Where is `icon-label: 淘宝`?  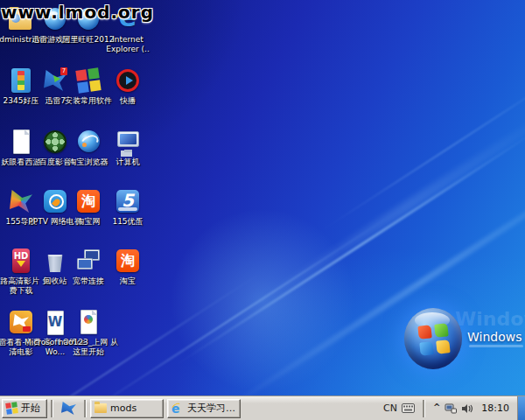 icon-label: 淘宝 is located at coordinates (128, 282).